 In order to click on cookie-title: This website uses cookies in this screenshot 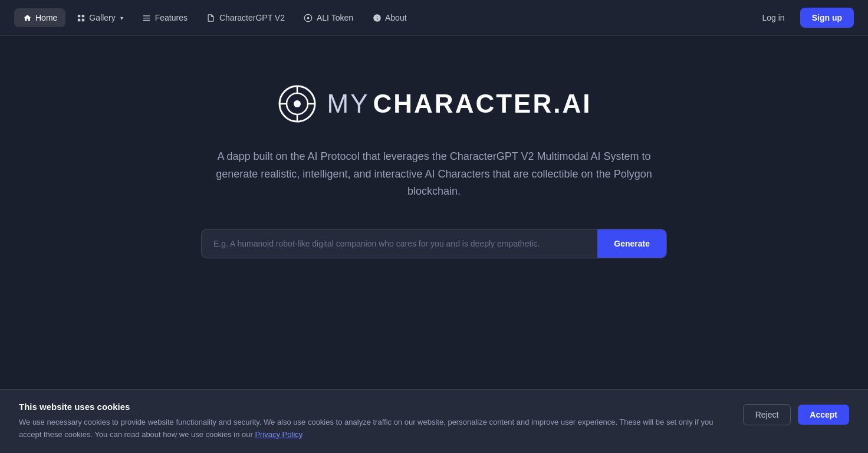, I will do `click(371, 407)`.